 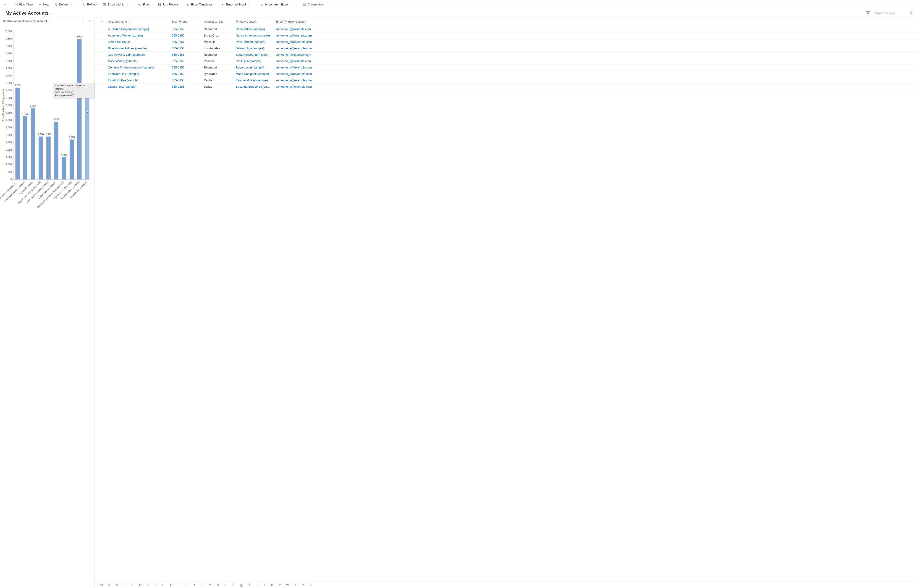 I want to click on cell-primary-contact: Paul Cannon (sample), so click(x=254, y=42).